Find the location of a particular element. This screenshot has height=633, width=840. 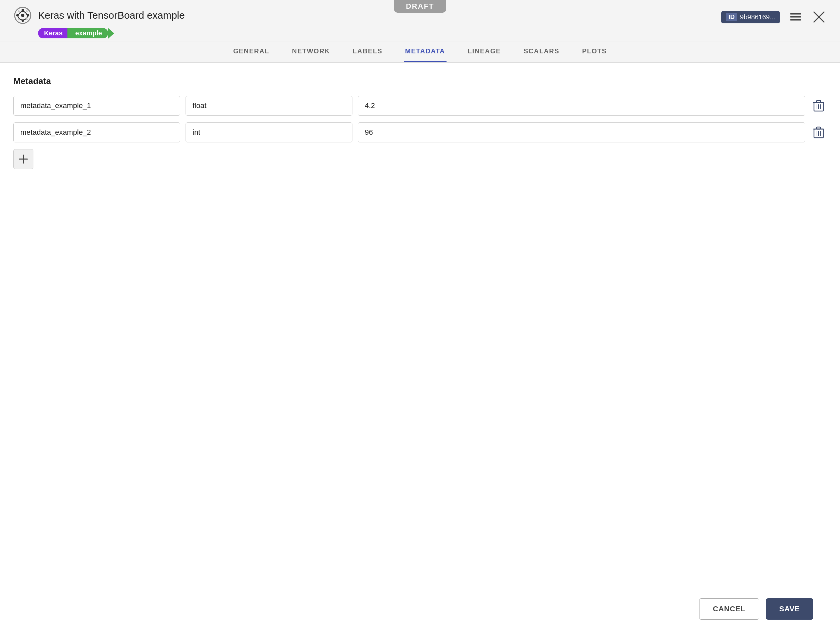

tab-scalars: SCALARS is located at coordinates (542, 52).